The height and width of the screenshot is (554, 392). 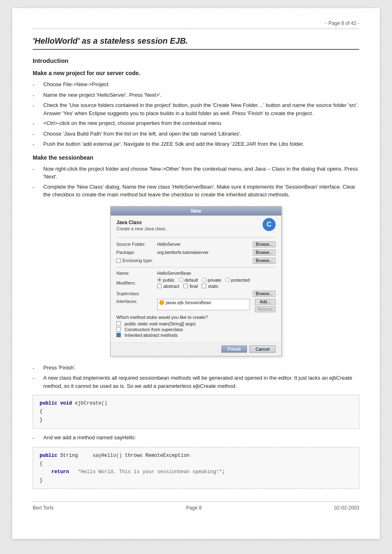 What do you see at coordinates (189, 280) in the screenshot?
I see `modifier-default: default` at bounding box center [189, 280].